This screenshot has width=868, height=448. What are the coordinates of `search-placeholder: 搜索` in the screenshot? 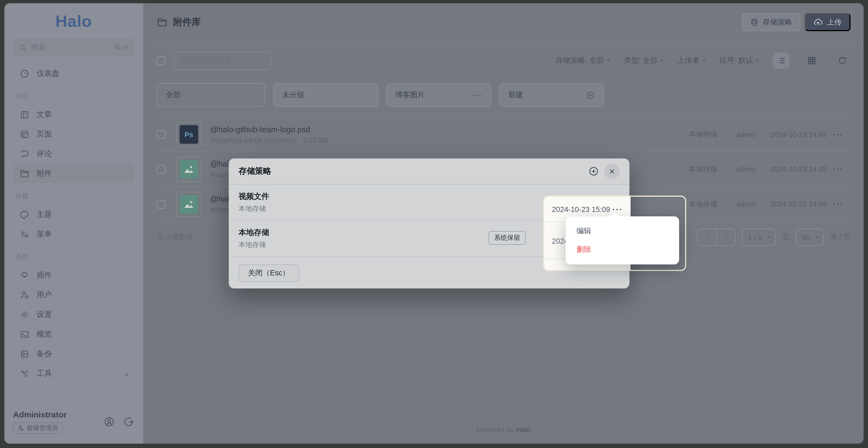 It's located at (38, 48).